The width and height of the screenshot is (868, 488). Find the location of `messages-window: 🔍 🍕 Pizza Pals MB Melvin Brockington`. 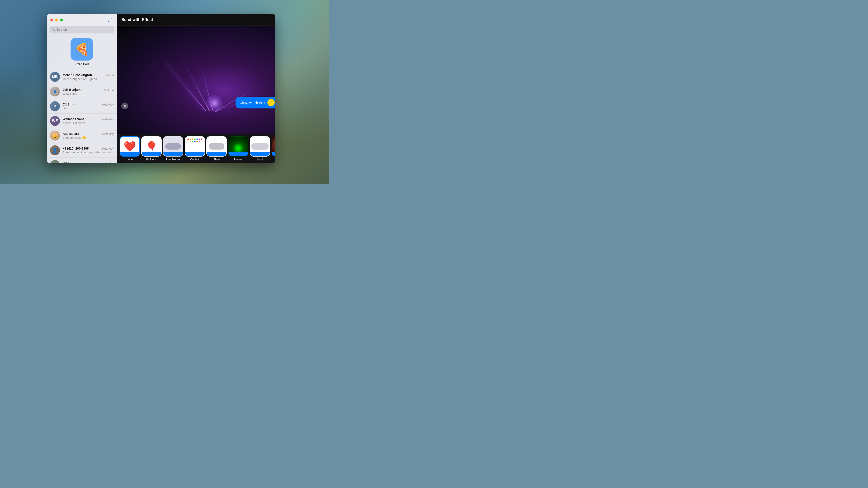

messages-window: 🔍 🍕 Pizza Pals MB Melvin Brockington is located at coordinates (161, 89).